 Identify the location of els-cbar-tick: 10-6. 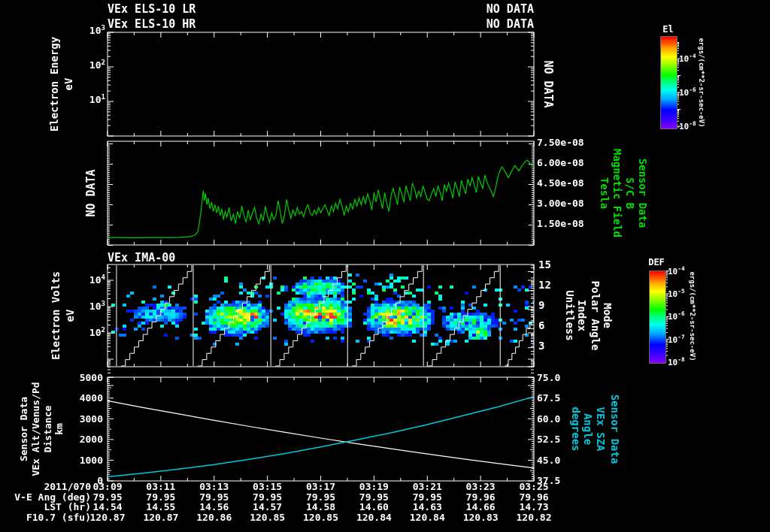
(687, 92).